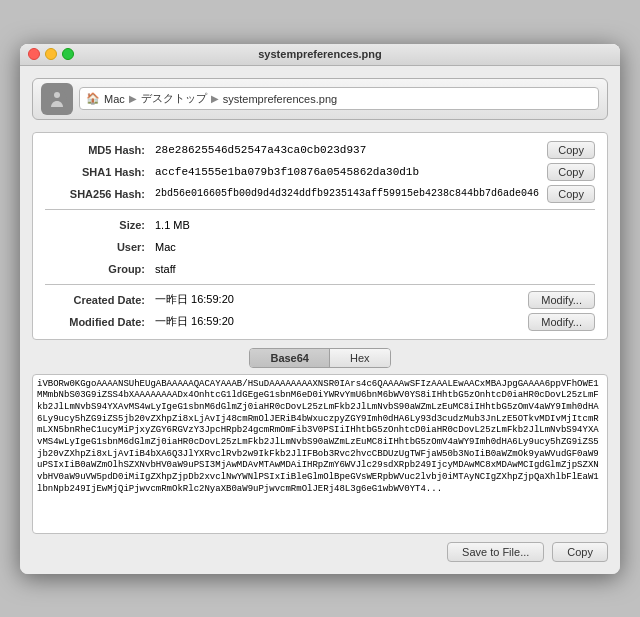  What do you see at coordinates (375, 247) in the screenshot?
I see `user-value: Mac` at bounding box center [375, 247].